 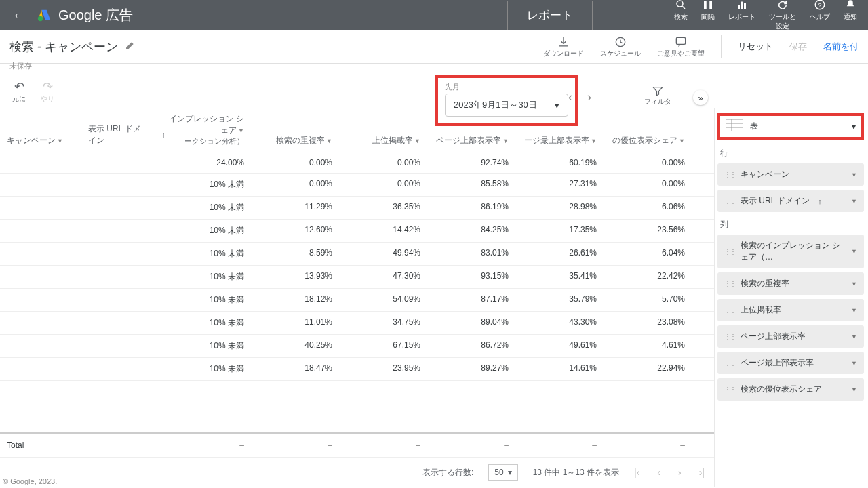 I want to click on date-next-button: ›, so click(x=589, y=98).